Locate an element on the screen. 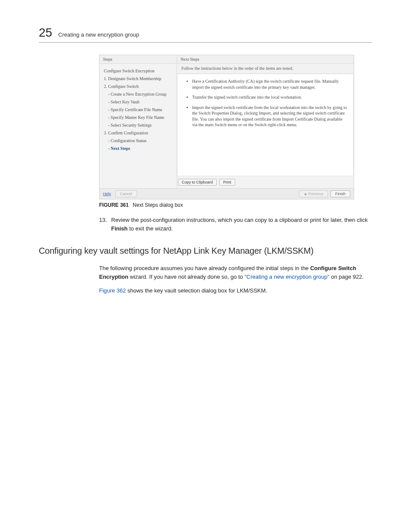 The image size is (411, 532). finish-button: Finish is located at coordinates (340, 194).